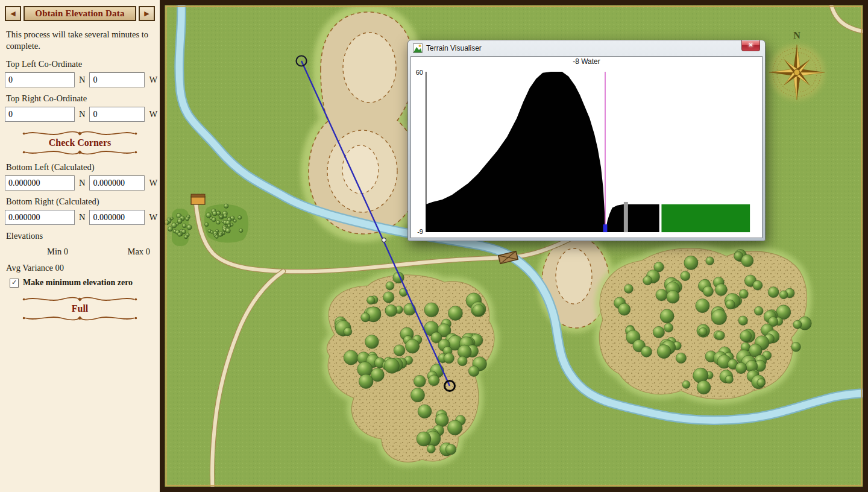  What do you see at coordinates (705, 324) in the screenshot?
I see `forest-east` at bounding box center [705, 324].